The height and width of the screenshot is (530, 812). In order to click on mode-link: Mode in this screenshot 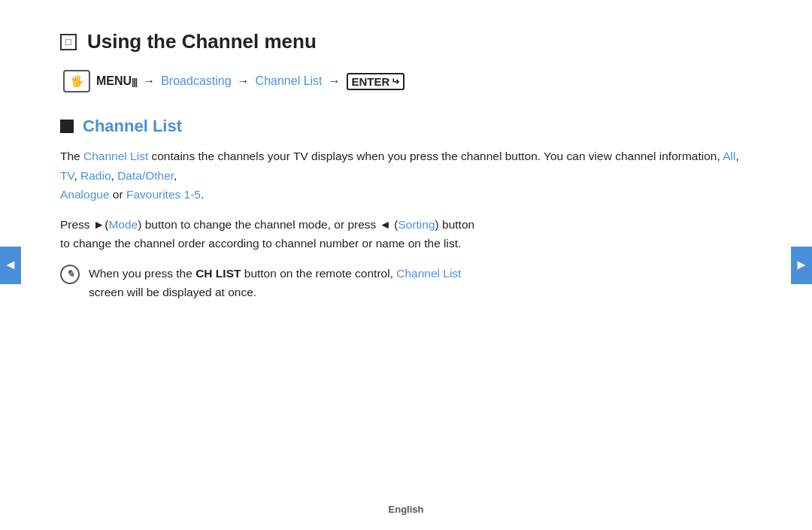, I will do `click(123, 224)`.